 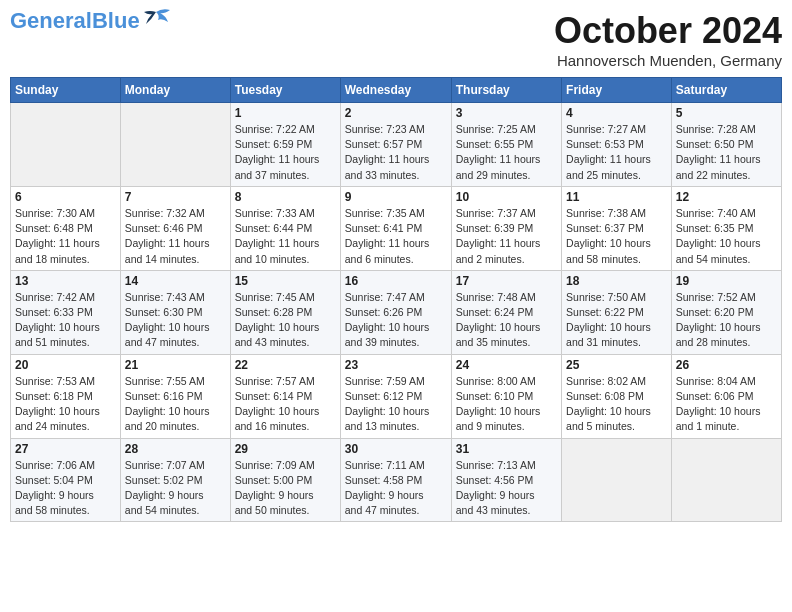 I want to click on day-number: 25, so click(x=616, y=365).